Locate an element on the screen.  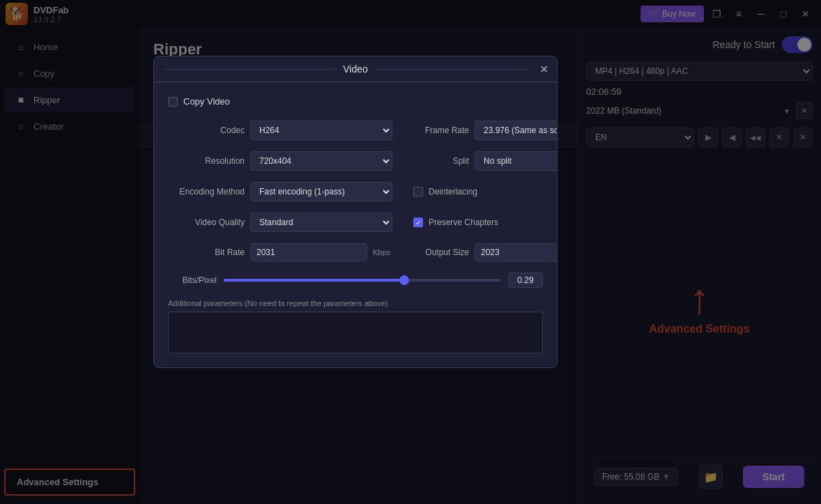
additional-params-section: Additional parameters (No need to repeat… is located at coordinates (355, 326).